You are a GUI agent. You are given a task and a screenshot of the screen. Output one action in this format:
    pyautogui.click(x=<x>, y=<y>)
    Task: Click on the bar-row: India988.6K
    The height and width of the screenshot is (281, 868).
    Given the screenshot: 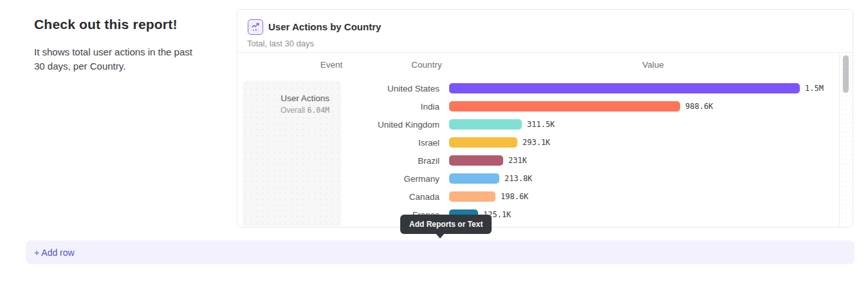 What is the action you would take?
    pyautogui.click(x=538, y=106)
    